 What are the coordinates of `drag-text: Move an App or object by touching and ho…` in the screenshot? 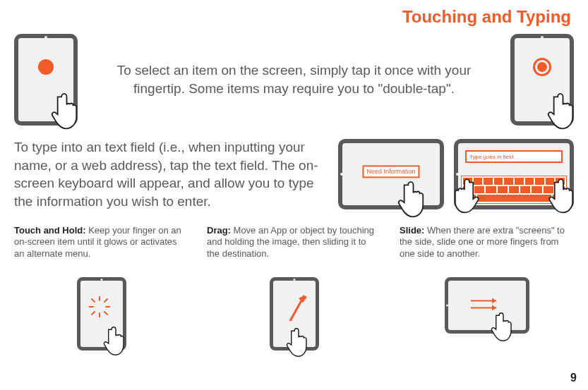 It's located at (291, 243).